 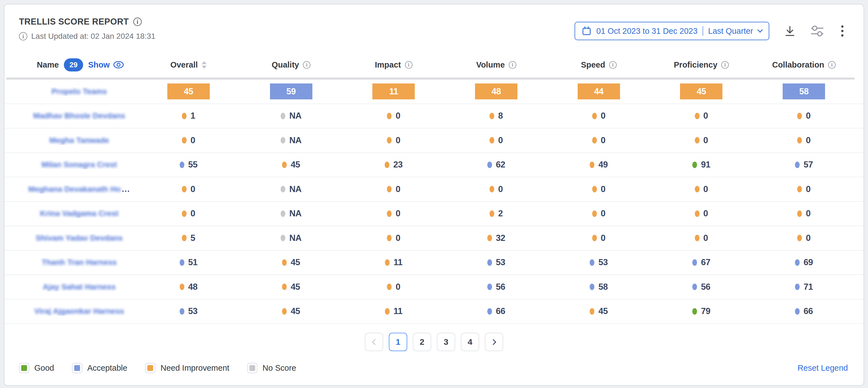 What do you see at coordinates (702, 287) in the screenshot?
I see `score-cell-proficiency: 56` at bounding box center [702, 287].